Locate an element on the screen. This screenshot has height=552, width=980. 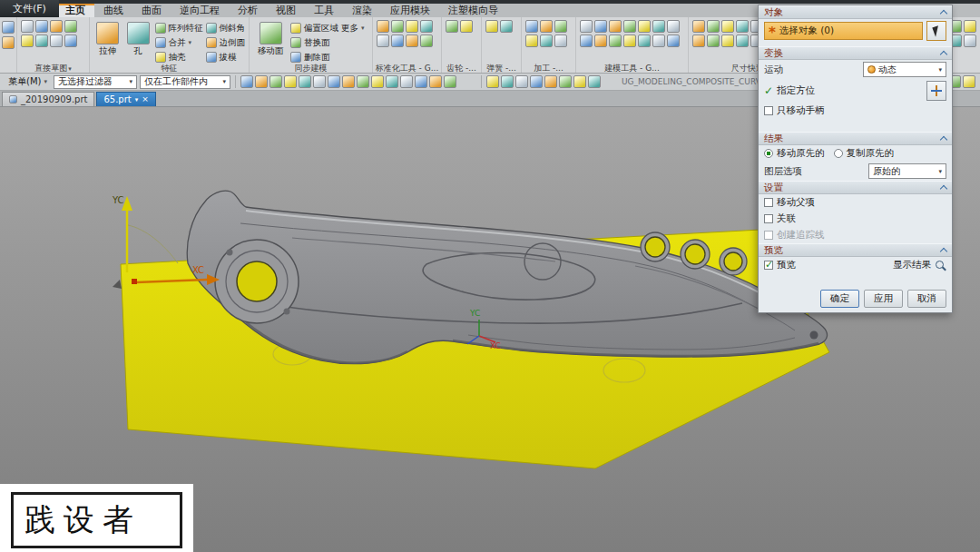
group-label-direct-sketch: 直接草图▾ is located at coordinates (53, 67).